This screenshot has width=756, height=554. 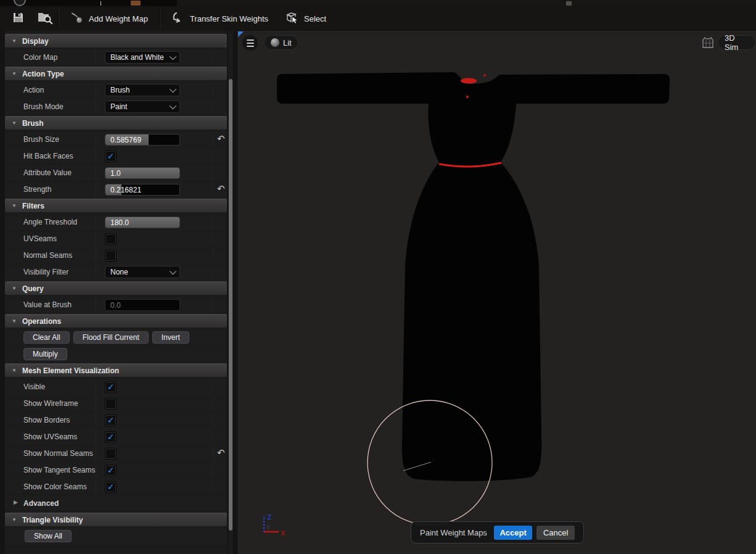 I want to click on clear-all-button: Clear All, so click(x=47, y=337).